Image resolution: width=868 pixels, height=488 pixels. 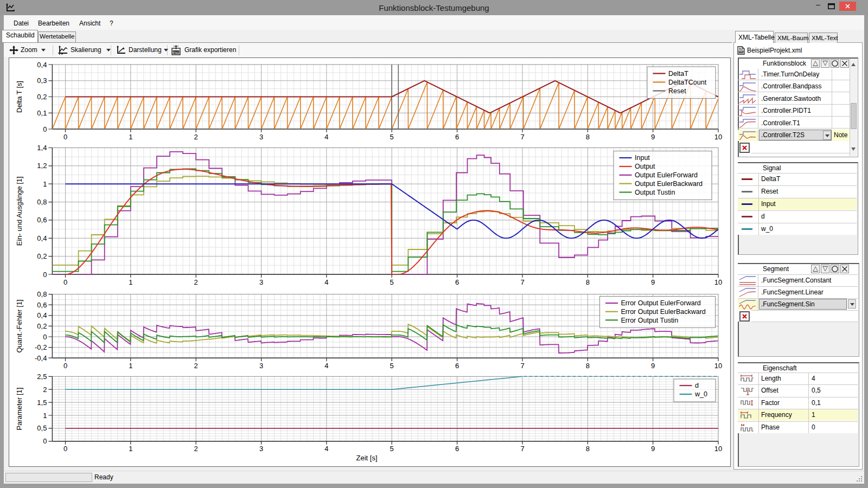 What do you see at coordinates (655, 192) in the screenshot?
I see `svg-text: Output Tustin` at bounding box center [655, 192].